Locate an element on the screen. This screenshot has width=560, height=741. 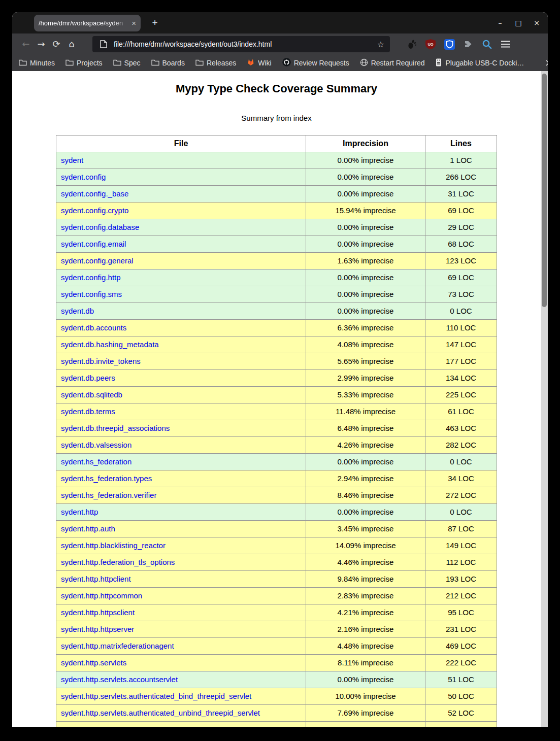
file-link: sydent.http.httpsclient is located at coordinates (97, 612).